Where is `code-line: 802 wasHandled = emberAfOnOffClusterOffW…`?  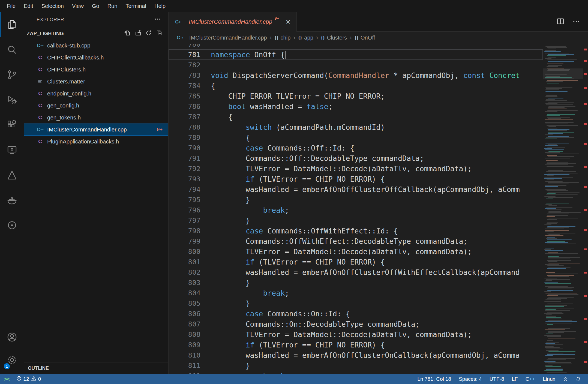 code-line: 802 wasHandled = emberAfOnOffClusterOffW… is located at coordinates (356, 272).